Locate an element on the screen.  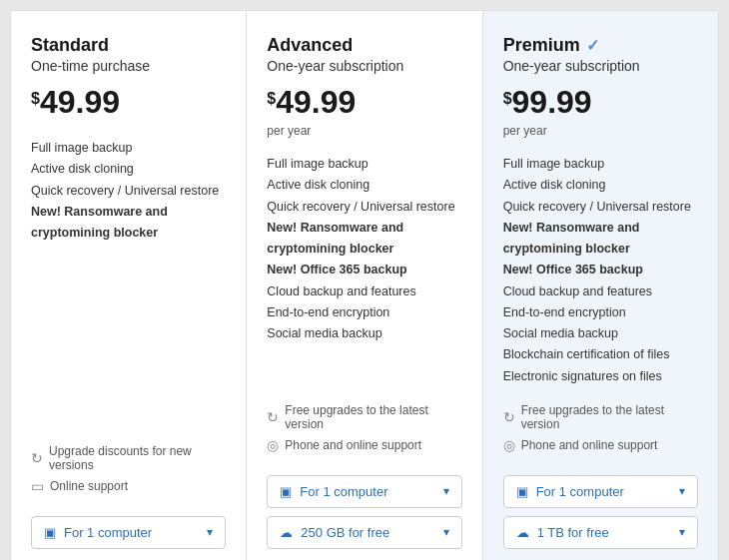
feature-item: Electronic signatures on files is located at coordinates (601, 377).